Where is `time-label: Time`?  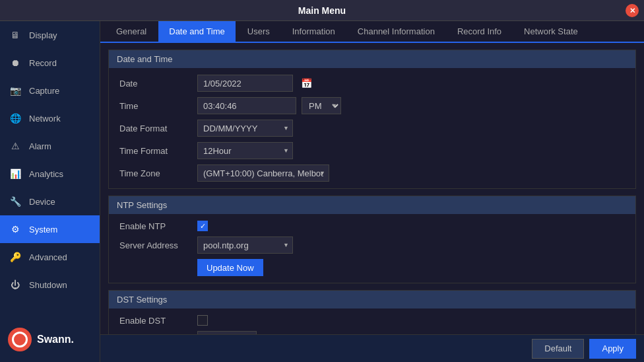
time-label: Time is located at coordinates (156, 106).